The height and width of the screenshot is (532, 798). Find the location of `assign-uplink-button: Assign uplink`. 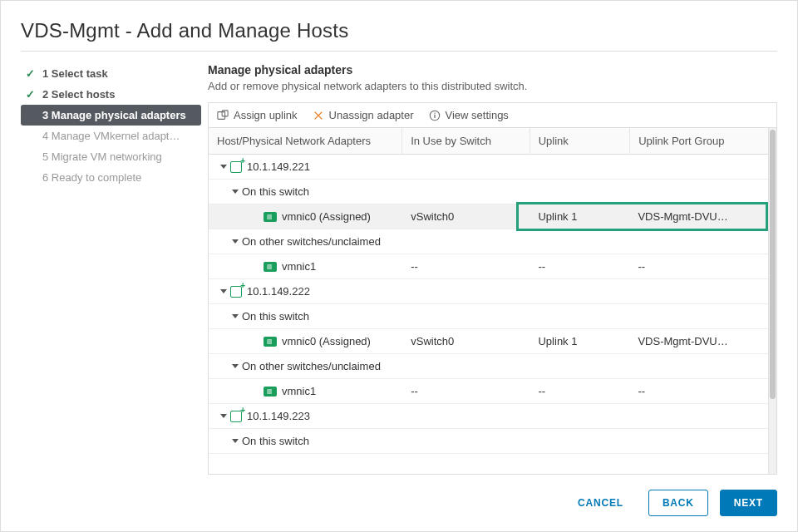

assign-uplink-button: Assign uplink is located at coordinates (258, 115).